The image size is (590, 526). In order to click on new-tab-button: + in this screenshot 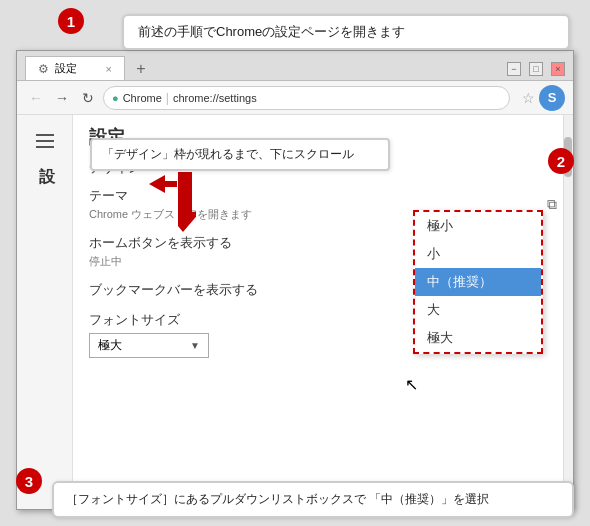, I will do `click(141, 69)`.